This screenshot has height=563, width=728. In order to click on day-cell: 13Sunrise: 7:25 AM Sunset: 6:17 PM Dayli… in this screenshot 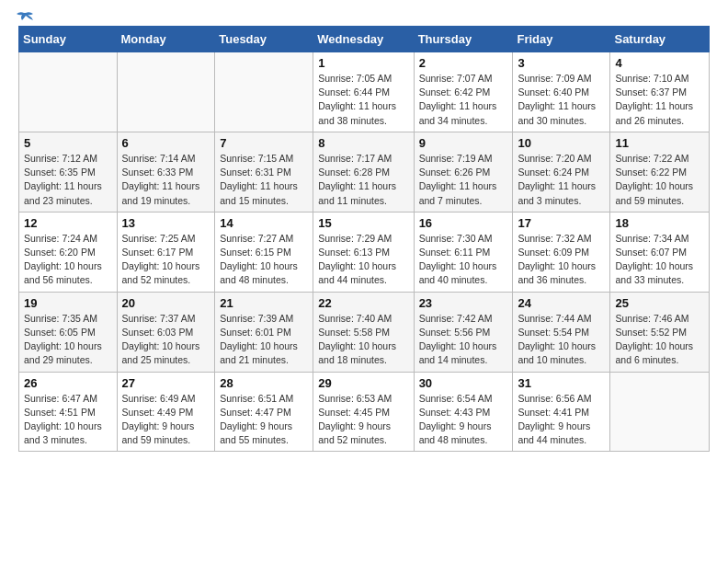, I will do `click(165, 252)`.